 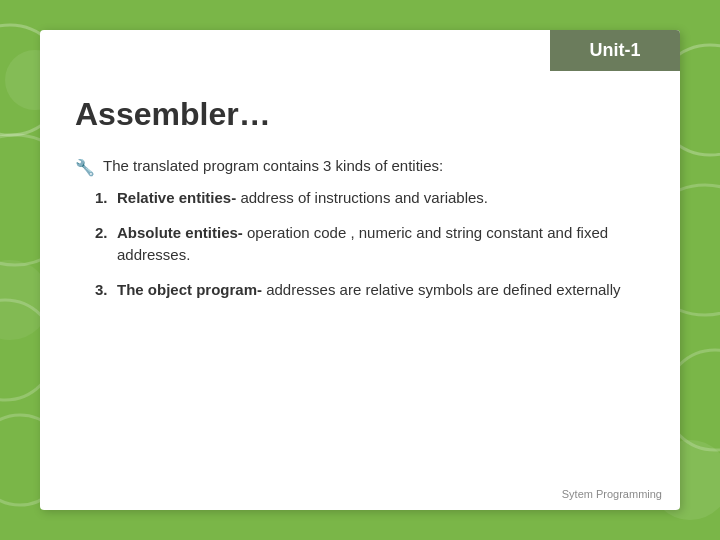 What do you see at coordinates (616, 50) in the screenshot?
I see `unit-badge-label: Unit-1` at bounding box center [616, 50].